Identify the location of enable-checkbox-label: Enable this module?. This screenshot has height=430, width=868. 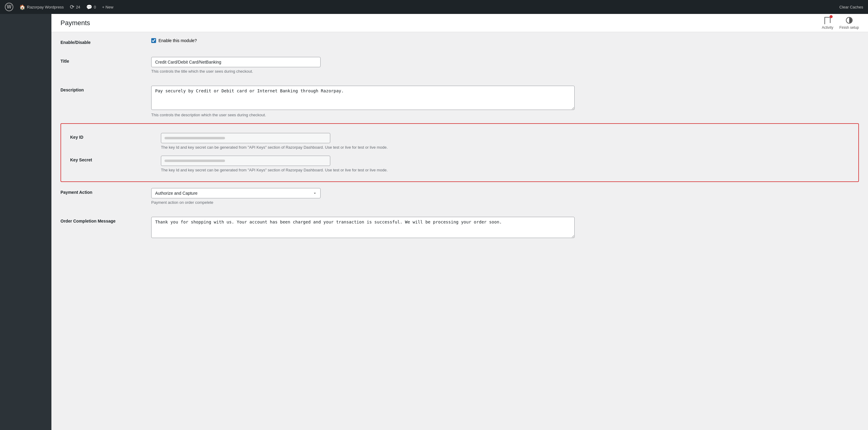
(178, 40).